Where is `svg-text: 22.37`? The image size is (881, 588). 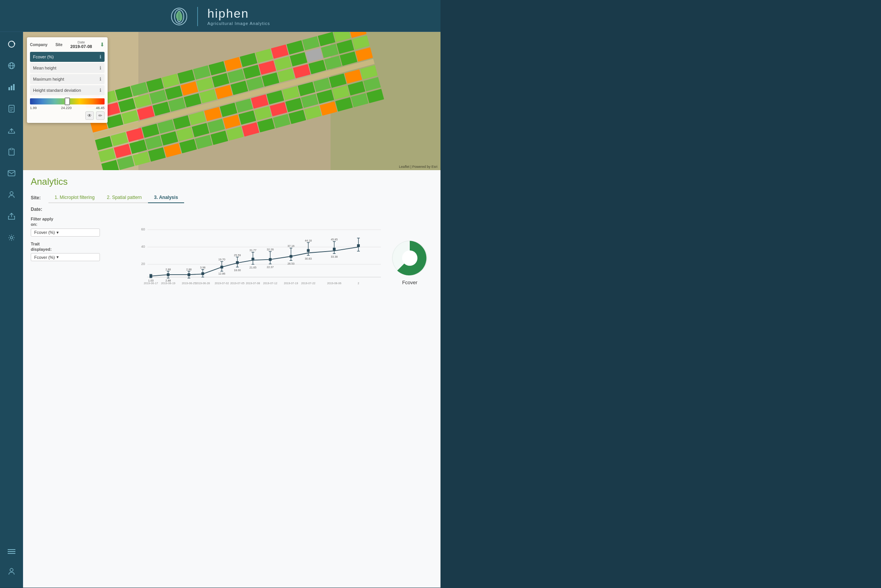 svg-text: 22.37 is located at coordinates (270, 267).